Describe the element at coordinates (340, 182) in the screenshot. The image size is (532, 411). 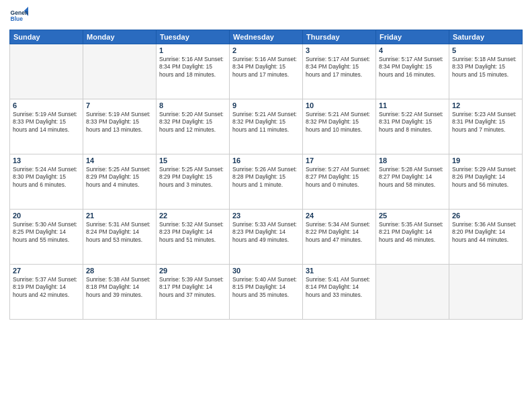
I see `calendar-cell: 17Sunrise: 5:27 AM Sunset: 8:27 PM Dayli…` at that location.